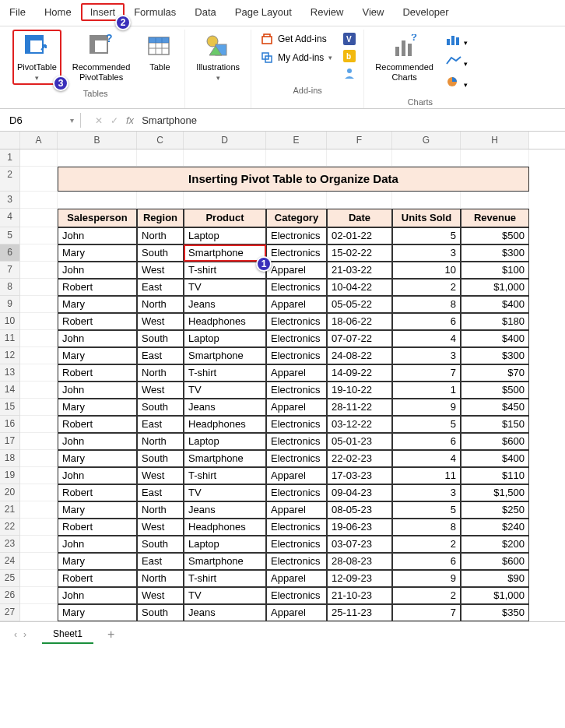 The width and height of the screenshot is (565, 728). I want to click on row-header: 19, so click(10, 476).